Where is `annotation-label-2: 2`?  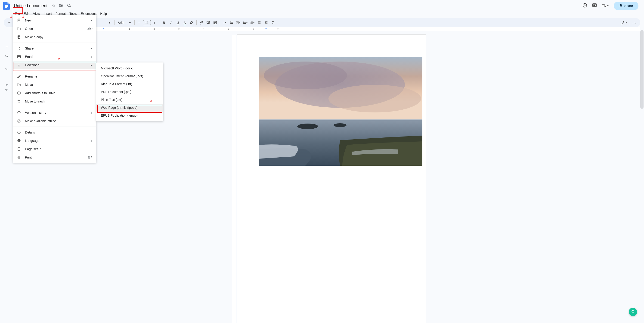
annotation-label-2: 2 is located at coordinates (59, 59).